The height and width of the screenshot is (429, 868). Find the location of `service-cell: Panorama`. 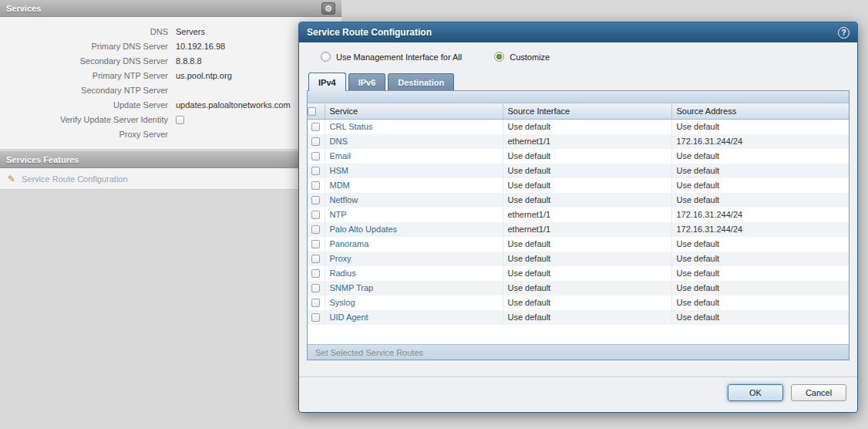

service-cell: Panorama is located at coordinates (413, 244).